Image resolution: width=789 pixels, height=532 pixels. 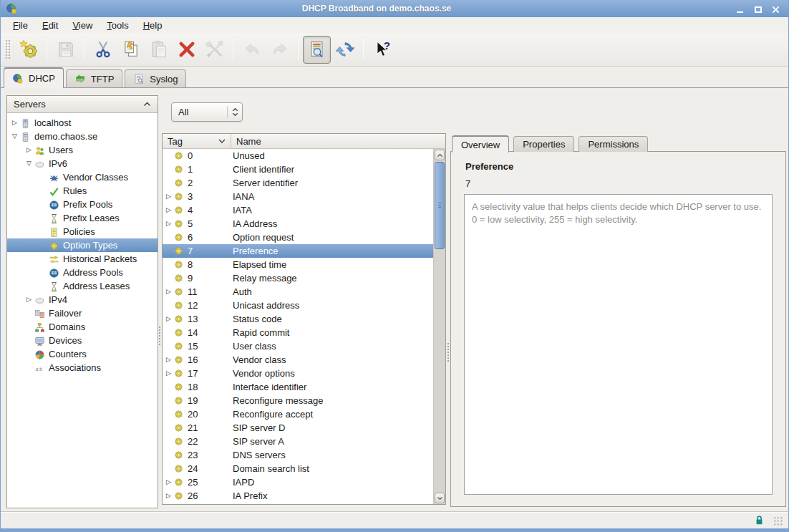 What do you see at coordinates (345, 50) in the screenshot?
I see `toolbar-refresh-button` at bounding box center [345, 50].